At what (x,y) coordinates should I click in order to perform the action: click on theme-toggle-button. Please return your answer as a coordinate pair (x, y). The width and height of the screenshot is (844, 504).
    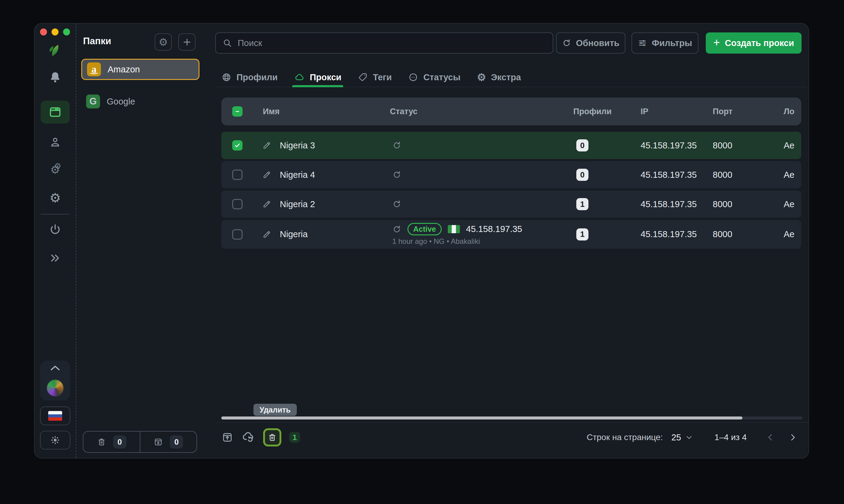
    Looking at the image, I should click on (55, 440).